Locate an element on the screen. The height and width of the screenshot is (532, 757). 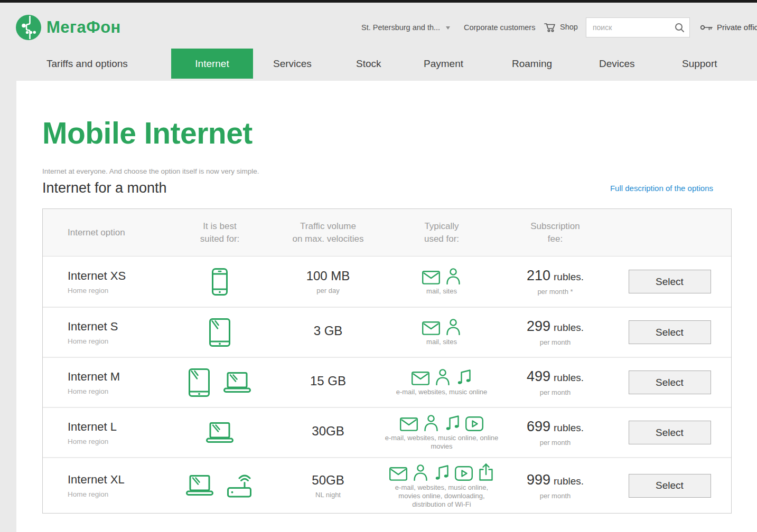
plan-name: Internet M is located at coordinates (116, 377).